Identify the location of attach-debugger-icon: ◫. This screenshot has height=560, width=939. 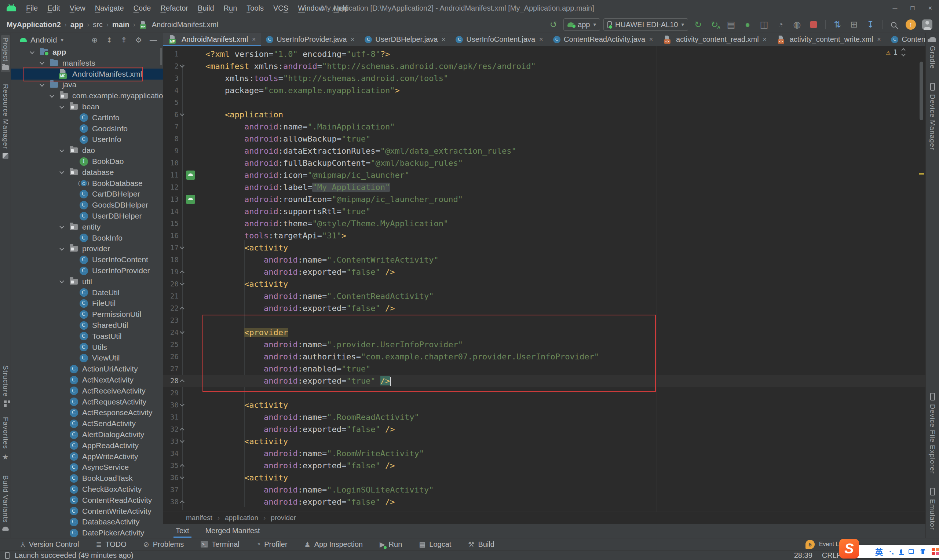
(764, 25).